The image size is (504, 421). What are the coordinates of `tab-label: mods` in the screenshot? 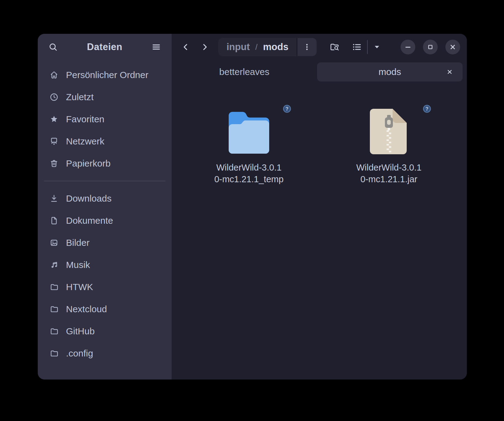 It's located at (390, 72).